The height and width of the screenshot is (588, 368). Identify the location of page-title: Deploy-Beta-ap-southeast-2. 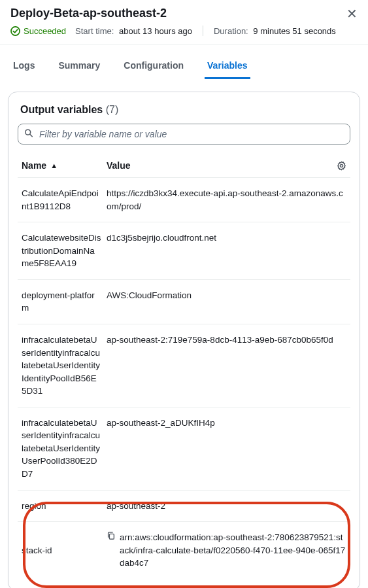
(89, 13).